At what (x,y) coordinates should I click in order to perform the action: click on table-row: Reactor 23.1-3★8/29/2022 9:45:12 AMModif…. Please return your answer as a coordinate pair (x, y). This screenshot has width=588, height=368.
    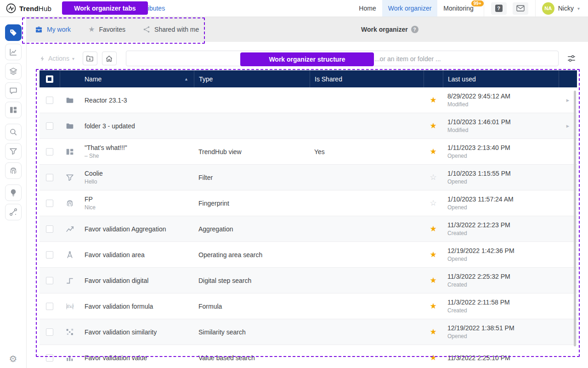
    Looking at the image, I should click on (308, 100).